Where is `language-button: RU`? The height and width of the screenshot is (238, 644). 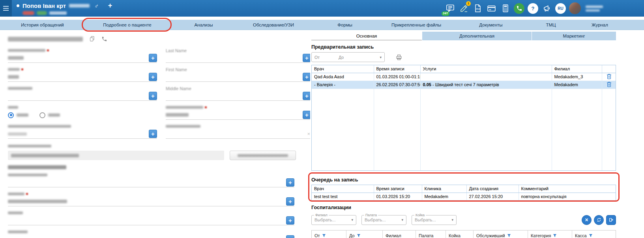
language-button: RU is located at coordinates (560, 9).